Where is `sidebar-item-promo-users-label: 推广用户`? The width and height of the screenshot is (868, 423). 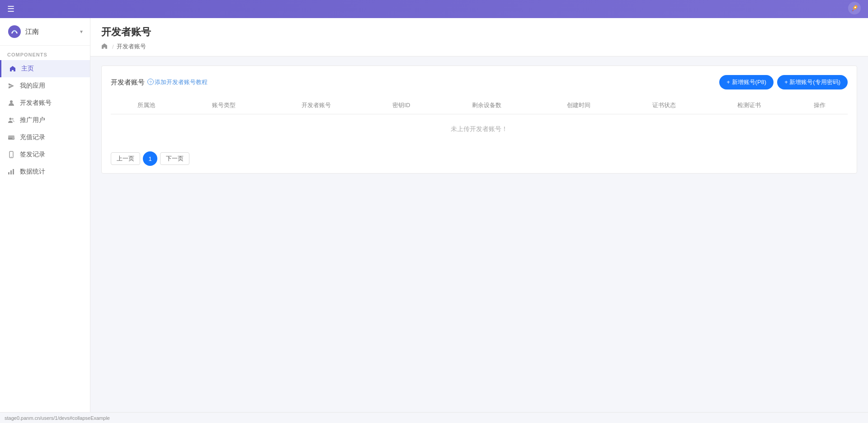
sidebar-item-promo-users-label: 推广用户 is located at coordinates (33, 120).